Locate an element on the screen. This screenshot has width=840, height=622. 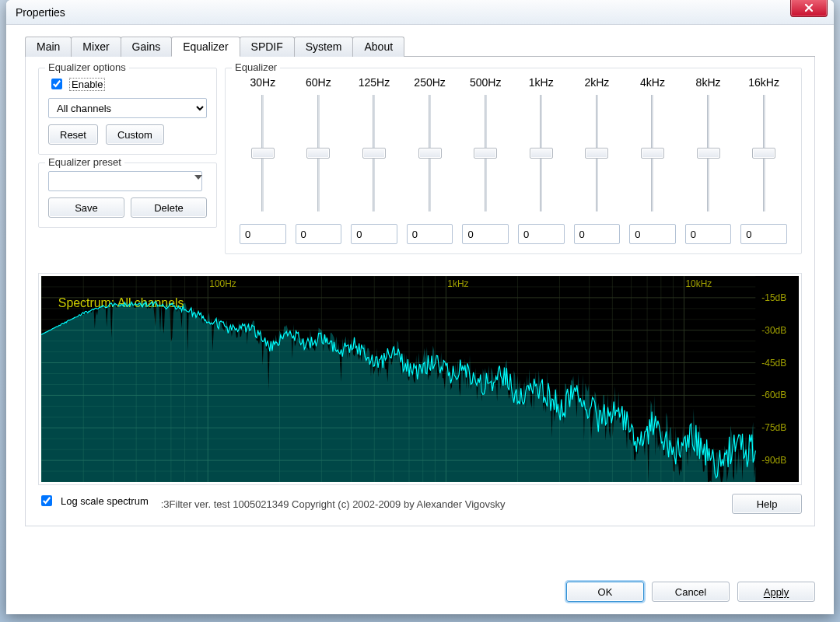
svg-text: -30dB is located at coordinates (774, 330).